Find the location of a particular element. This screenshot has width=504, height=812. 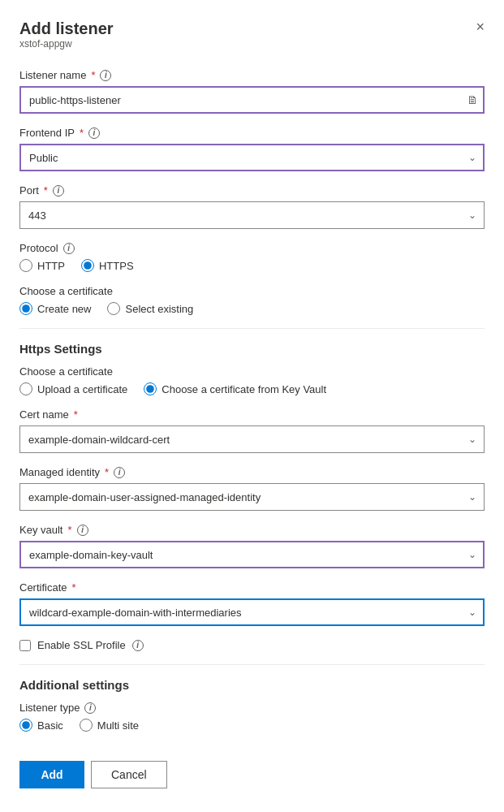

listener-name-info-icon: i is located at coordinates (106, 76).